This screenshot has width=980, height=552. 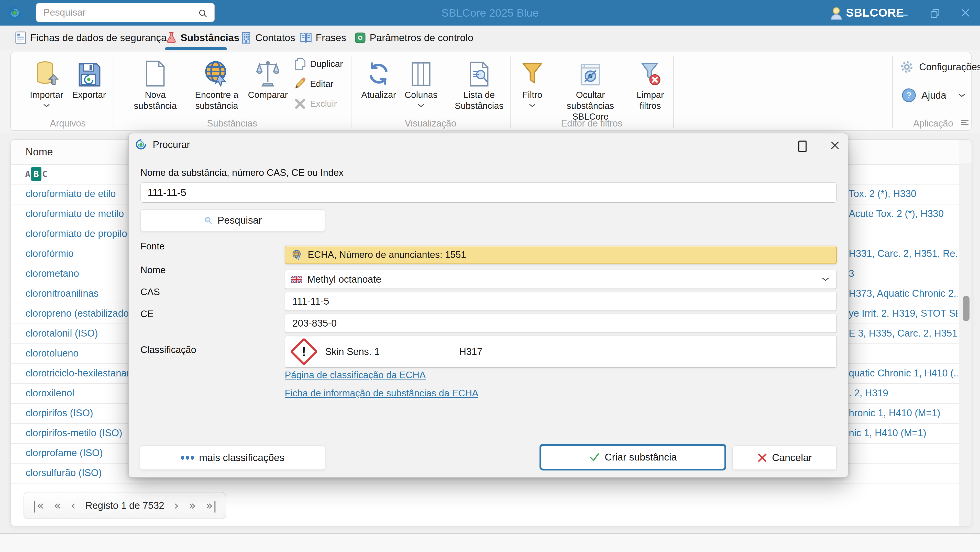 I want to click on substance-list-label: Lista de Substâncias, so click(x=479, y=100).